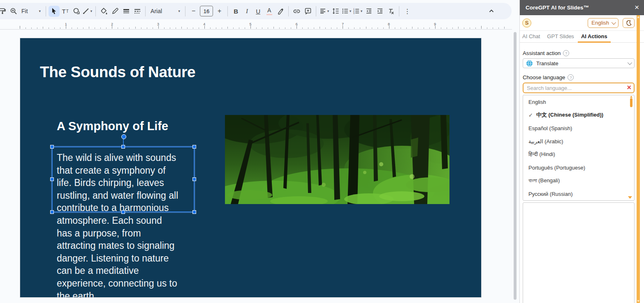 The width and height of the screenshot is (644, 303). I want to click on ruler: 123456789, so click(256, 26).